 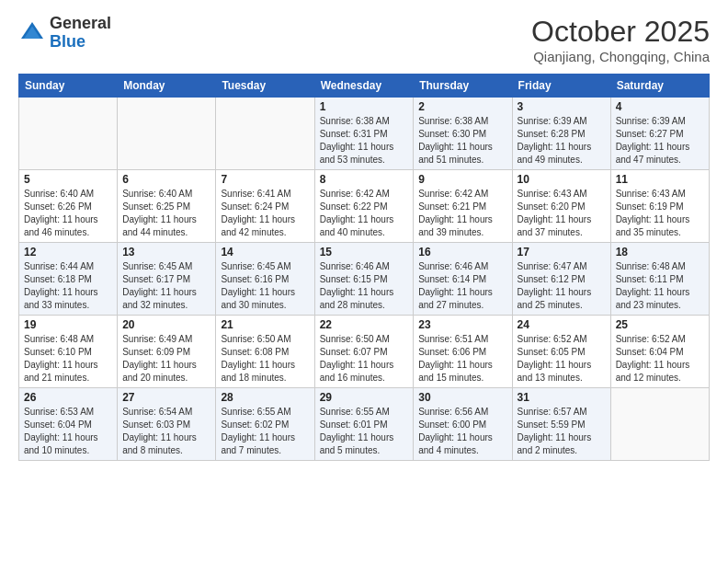 What do you see at coordinates (166, 325) in the screenshot?
I see `day-number: 20` at bounding box center [166, 325].